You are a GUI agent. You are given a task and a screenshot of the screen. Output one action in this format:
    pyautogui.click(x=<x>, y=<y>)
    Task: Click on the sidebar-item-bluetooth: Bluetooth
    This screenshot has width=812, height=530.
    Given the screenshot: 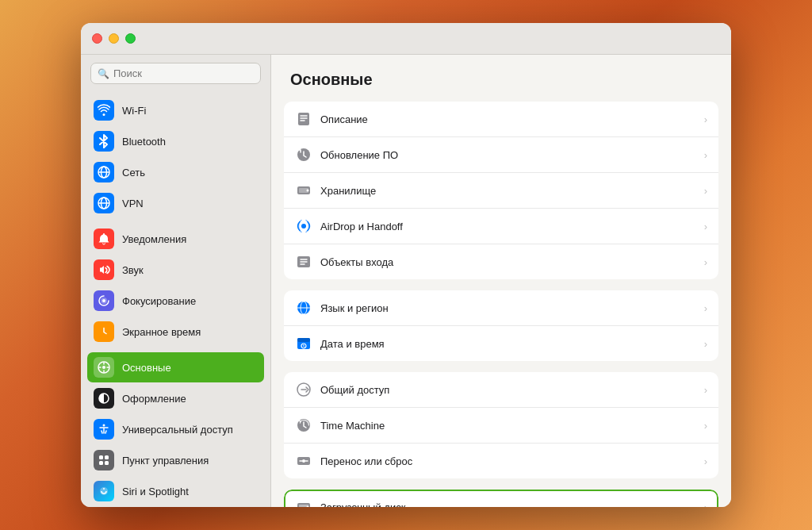 What is the action you would take?
    pyautogui.click(x=176, y=141)
    